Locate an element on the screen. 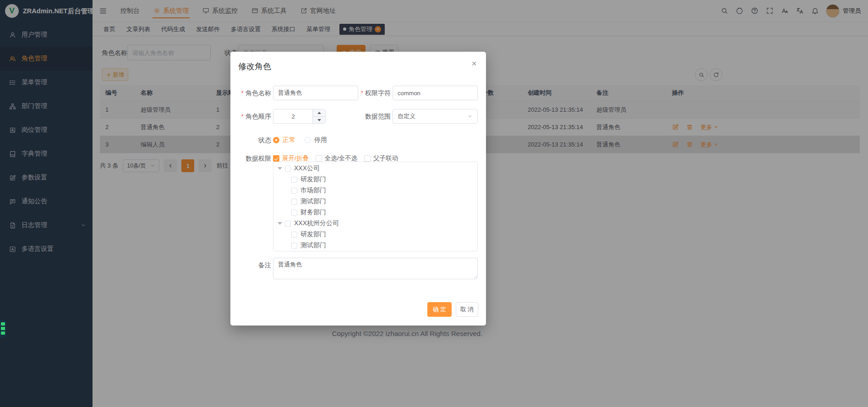 The width and height of the screenshot is (868, 407). radio-label: 停用 is located at coordinates (321, 140).